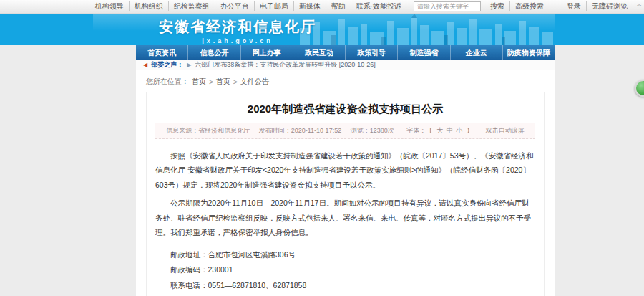 Image resolution: width=644 pixels, height=296 pixels. Describe the element at coordinates (345, 108) in the screenshot. I see `article-title: 2020年制造强省建设资金拟支持项目公示` at that location.